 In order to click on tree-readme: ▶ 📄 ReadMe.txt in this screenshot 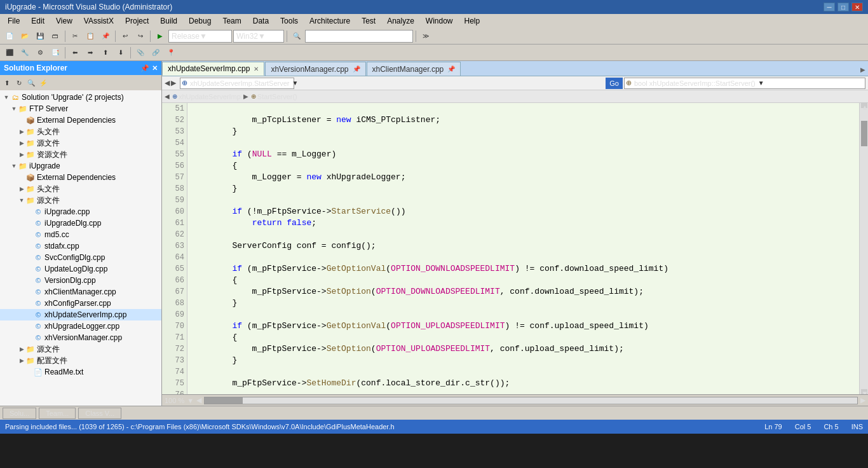, I will do `click(81, 372)`.